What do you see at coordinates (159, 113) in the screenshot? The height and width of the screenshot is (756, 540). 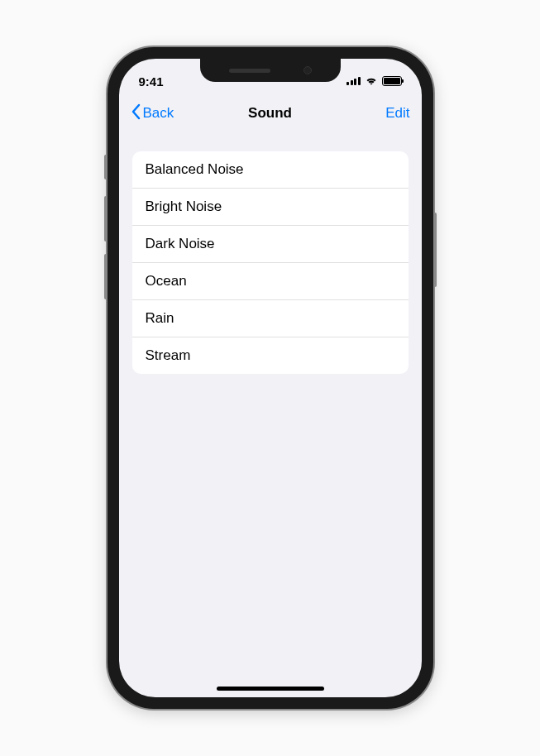 I see `back-label: Back` at bounding box center [159, 113].